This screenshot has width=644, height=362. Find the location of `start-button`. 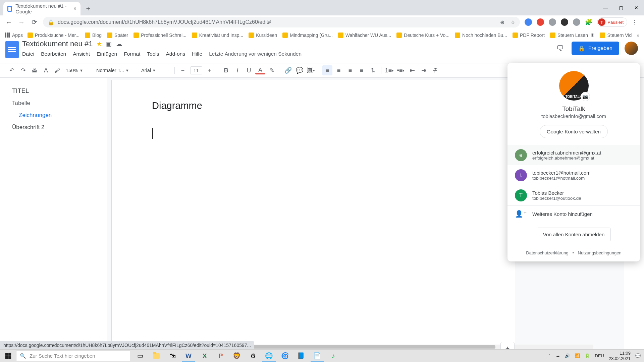

start-button is located at coordinates (8, 356).